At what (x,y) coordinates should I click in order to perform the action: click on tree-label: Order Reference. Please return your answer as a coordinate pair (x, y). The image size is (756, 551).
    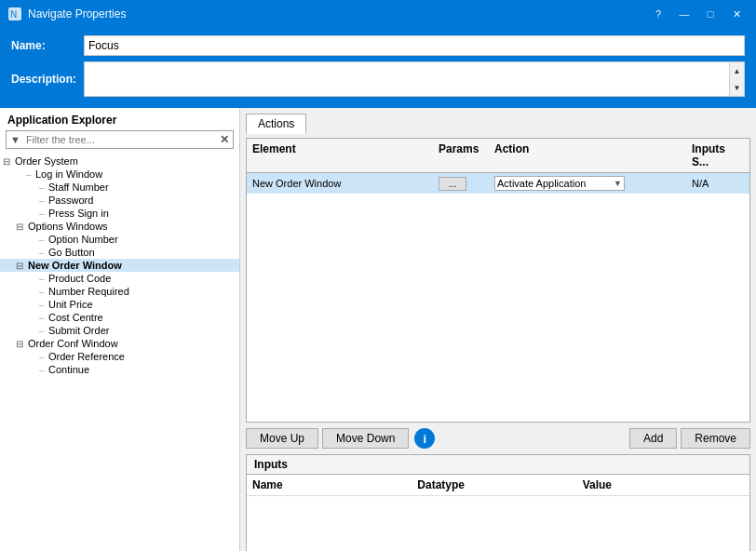
    Looking at the image, I should click on (86, 356).